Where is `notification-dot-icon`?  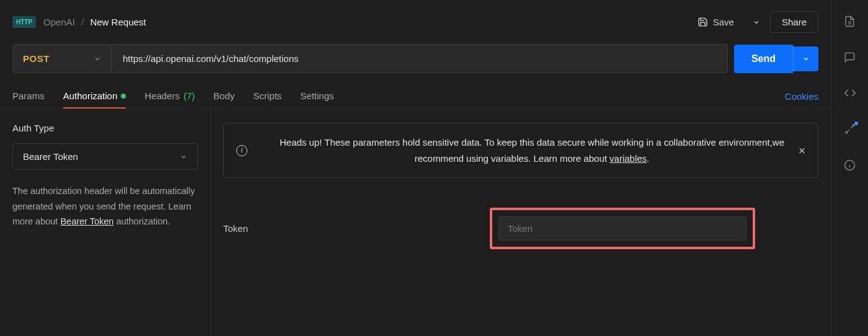 notification-dot-icon is located at coordinates (856, 123).